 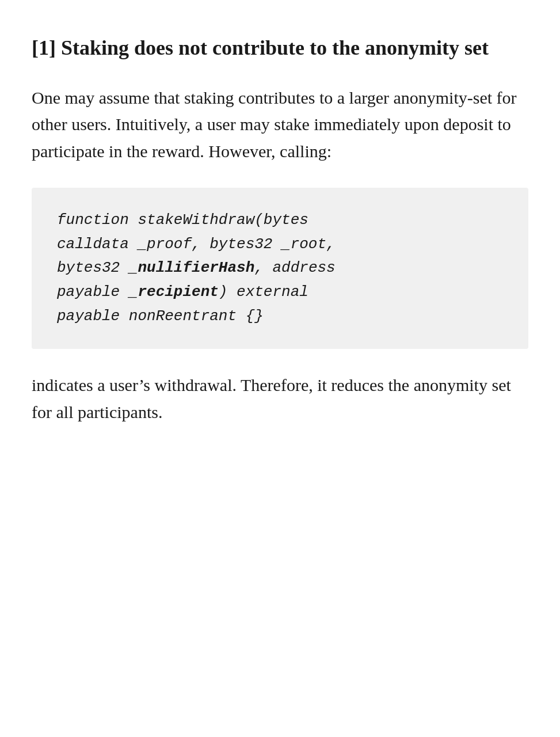 I want to click on article-heading: [1] Staking does not contribute to the a…, so click(x=280, y=48).